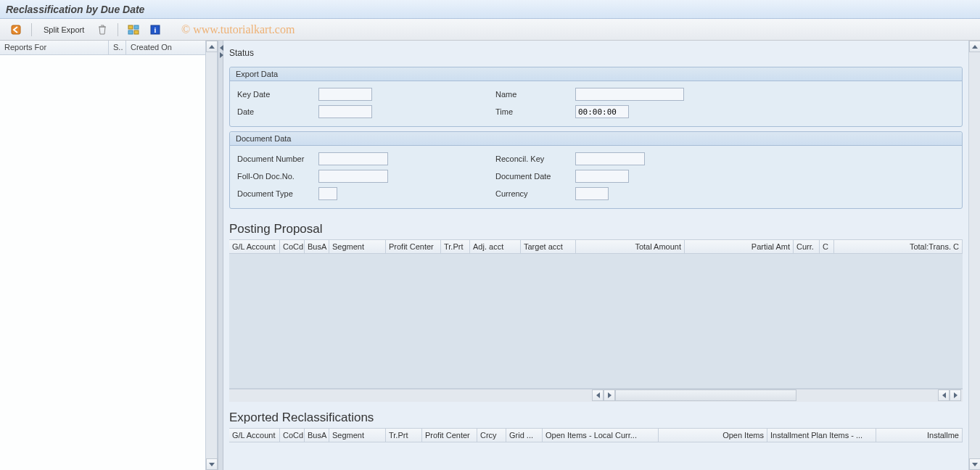 The image size is (980, 470). Describe the element at coordinates (404, 435) in the screenshot. I see `col2-trprt: Tr.Prt` at that location.